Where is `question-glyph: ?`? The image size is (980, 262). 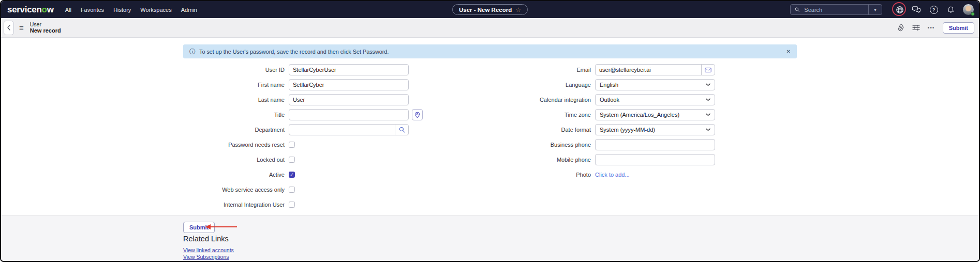 question-glyph: ? is located at coordinates (934, 10).